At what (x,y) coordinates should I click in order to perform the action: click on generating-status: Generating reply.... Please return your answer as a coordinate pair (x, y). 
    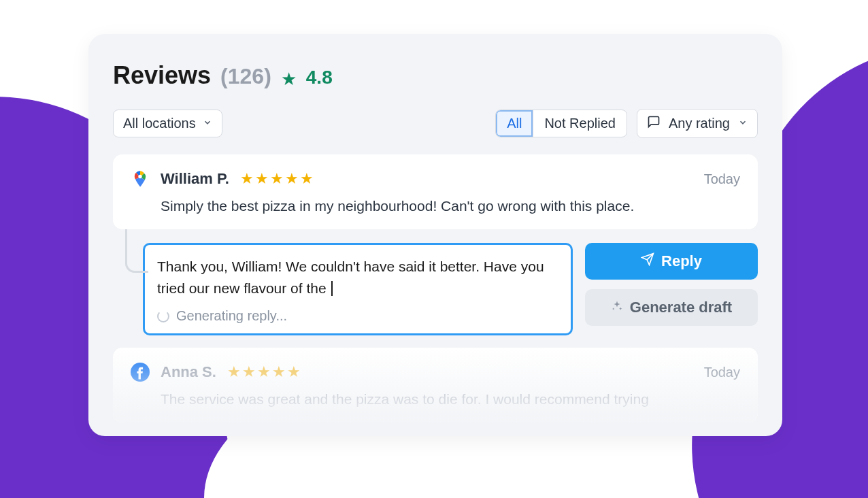
    Looking at the image, I should click on (358, 316).